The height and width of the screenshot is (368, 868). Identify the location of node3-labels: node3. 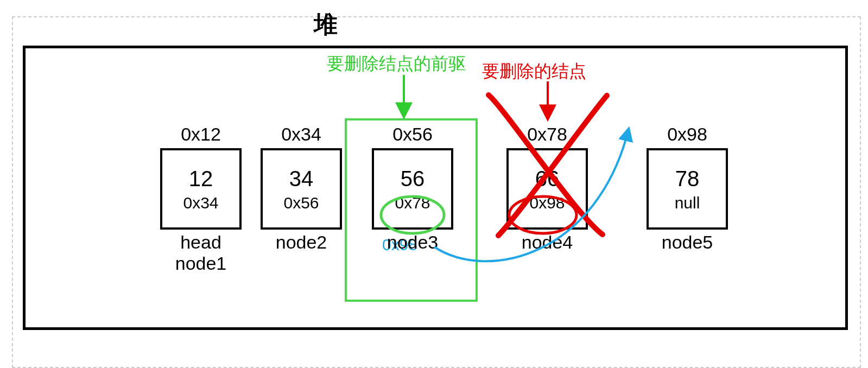
(413, 242).